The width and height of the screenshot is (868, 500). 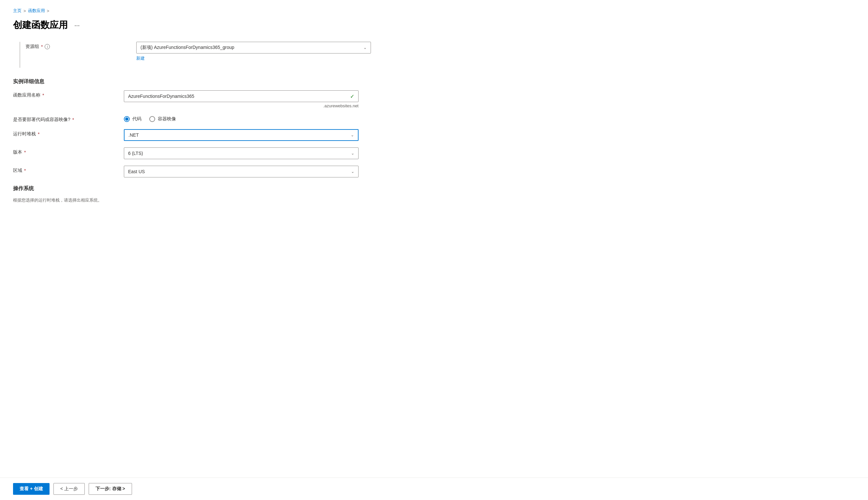 What do you see at coordinates (352, 96) in the screenshot?
I see `check-icon: ✓` at bounding box center [352, 96].